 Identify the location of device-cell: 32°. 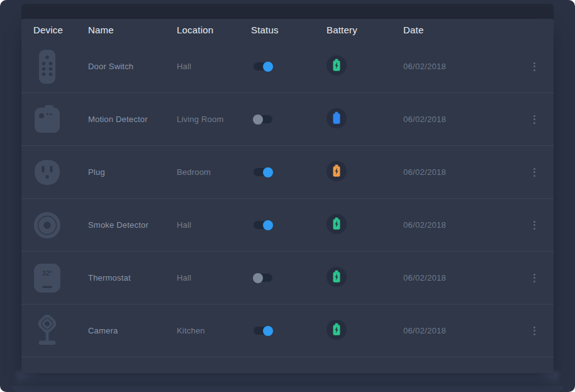
(60, 278).